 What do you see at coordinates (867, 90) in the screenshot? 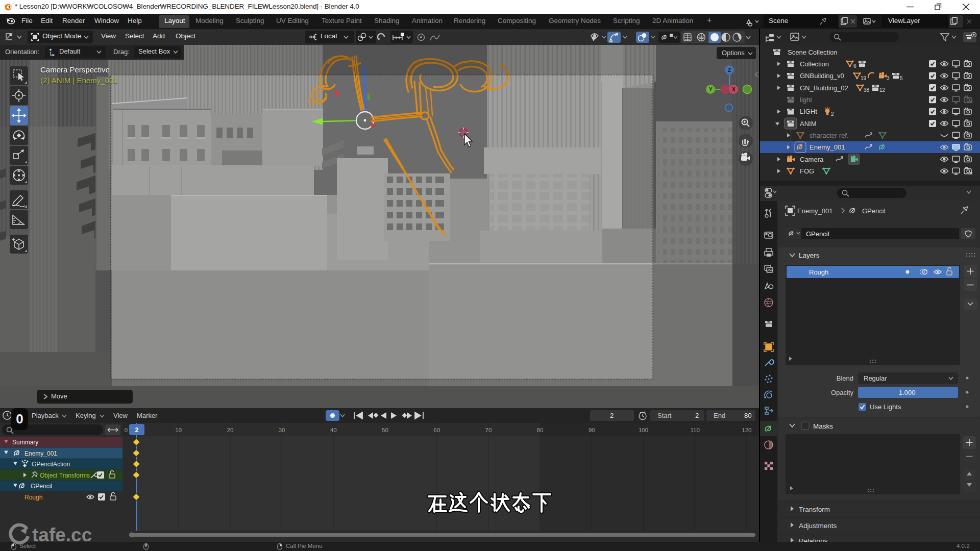
I see `svg-text: 38` at bounding box center [867, 90].